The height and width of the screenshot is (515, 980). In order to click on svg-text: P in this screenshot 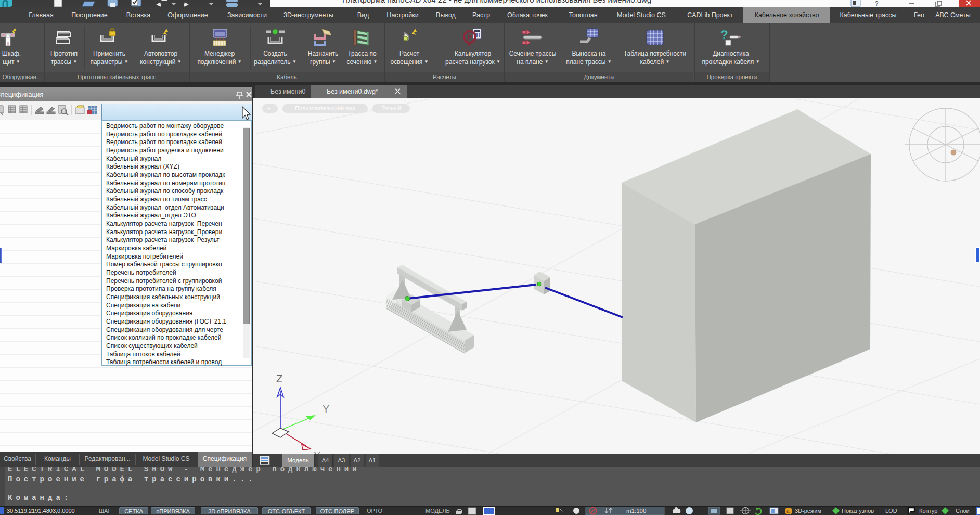, I will do `click(470, 37)`.